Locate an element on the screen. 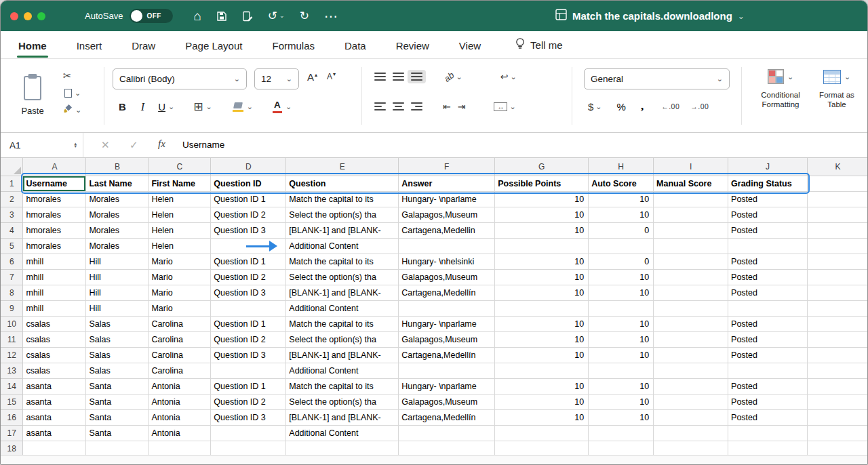 Image resolution: width=868 pixels, height=465 pixels. cell-K14 is located at coordinates (838, 386).